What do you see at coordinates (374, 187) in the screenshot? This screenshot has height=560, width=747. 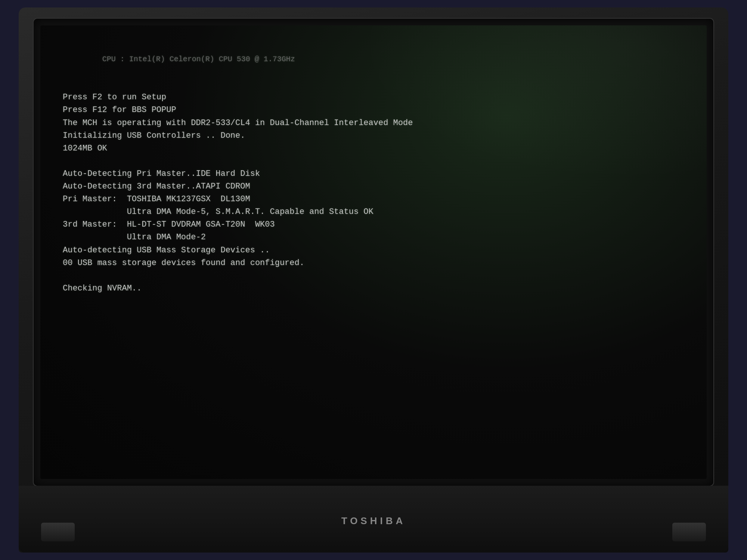 I see `bios-line: Auto-Detecting 3rd Master..ATAPI CDROM` at bounding box center [374, 187].